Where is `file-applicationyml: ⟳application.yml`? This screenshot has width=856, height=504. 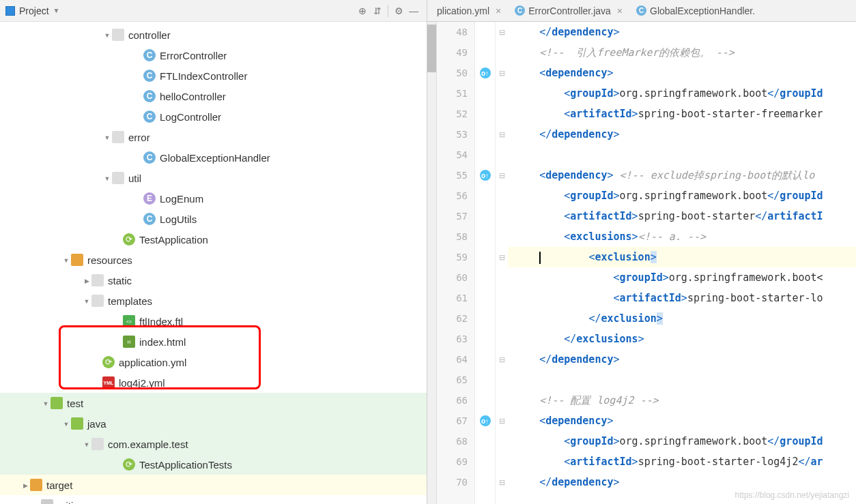
file-applicationyml: ⟳application.yml is located at coordinates (213, 362).